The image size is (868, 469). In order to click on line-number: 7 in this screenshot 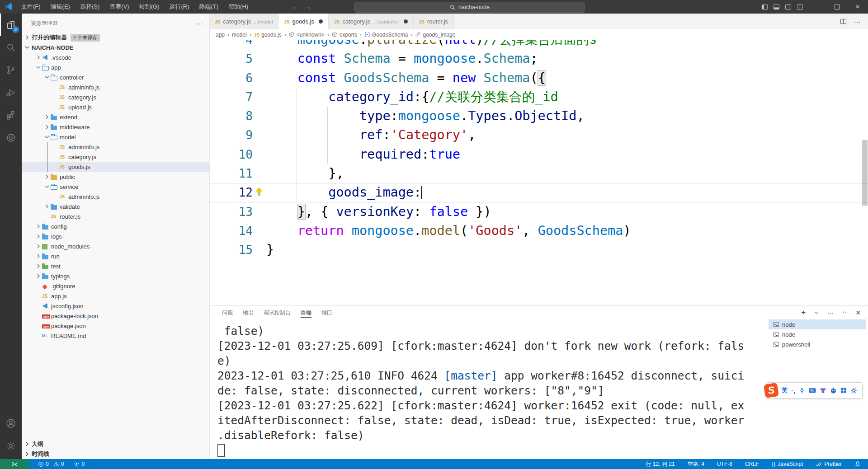, I will do `click(231, 97)`.